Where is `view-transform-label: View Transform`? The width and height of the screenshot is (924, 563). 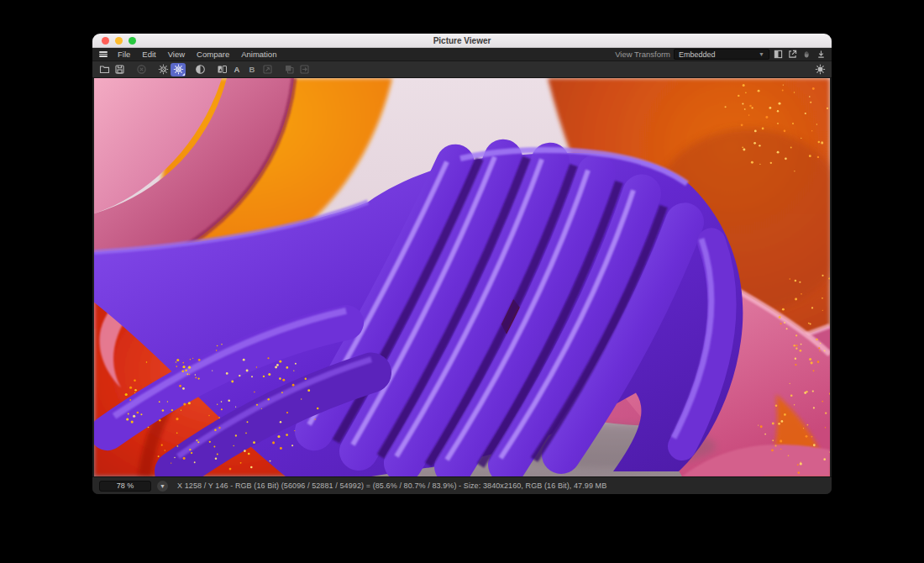 view-transform-label: View Transform is located at coordinates (643, 54).